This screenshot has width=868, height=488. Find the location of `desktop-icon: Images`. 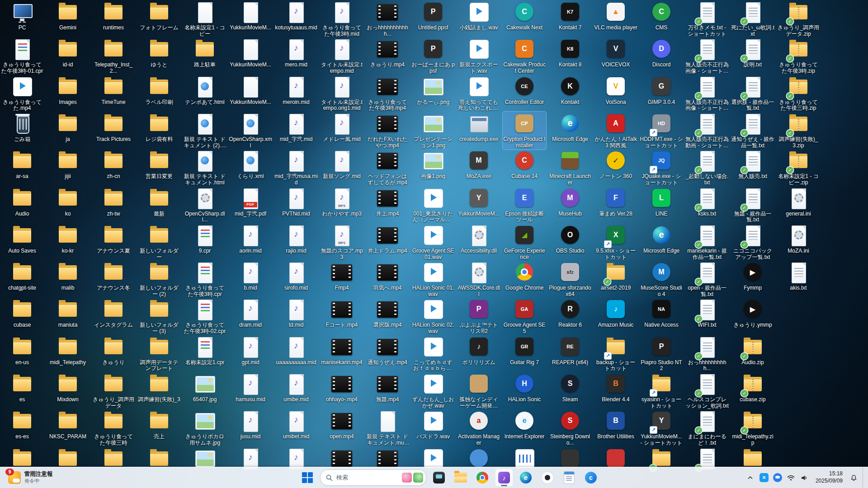

desktop-icon: Images is located at coordinates (68, 90).